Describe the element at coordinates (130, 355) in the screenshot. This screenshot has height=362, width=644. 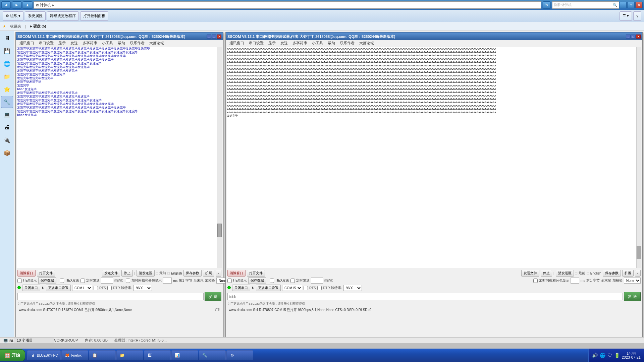
I see `taskbar-app-3: 📁` at that location.